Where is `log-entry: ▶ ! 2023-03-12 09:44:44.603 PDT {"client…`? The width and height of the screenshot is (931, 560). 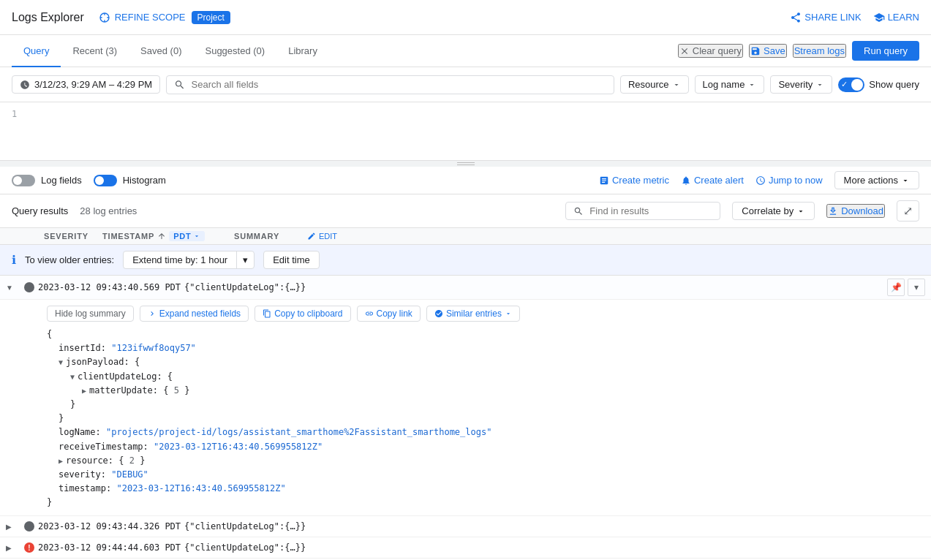
log-entry: ▶ ! 2023-03-12 09:44:44.603 PDT {"client… is located at coordinates (465, 548).